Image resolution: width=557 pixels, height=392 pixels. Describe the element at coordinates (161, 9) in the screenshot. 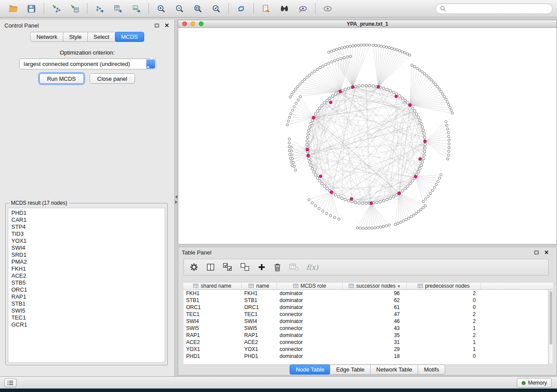

I see `zoom-in-icon` at that location.